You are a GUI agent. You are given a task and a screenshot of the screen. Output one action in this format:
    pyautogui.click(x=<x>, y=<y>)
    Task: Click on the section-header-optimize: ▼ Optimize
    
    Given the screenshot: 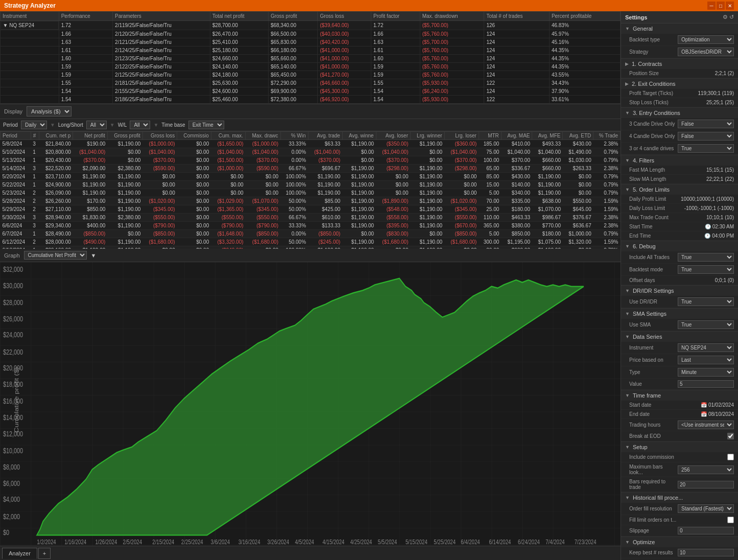 What is the action you would take?
    pyautogui.click(x=679, y=542)
    